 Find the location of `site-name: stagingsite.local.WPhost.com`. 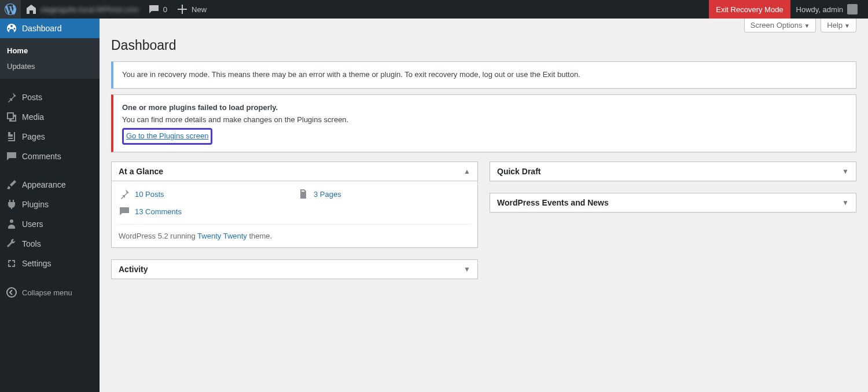

site-name: stagingsite.local.WPhost.com is located at coordinates (90, 9).